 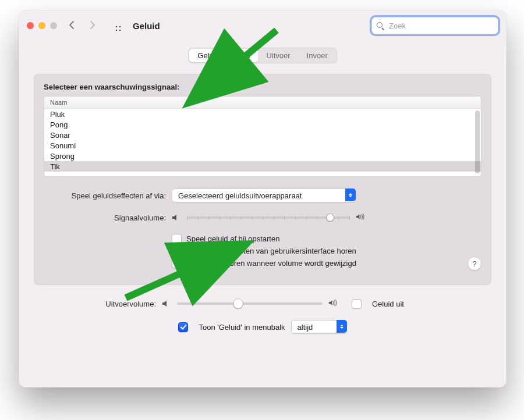 I want to click on tab-bar: Geluidseffecten Uitvoer Invoer, so click(x=263, y=56).